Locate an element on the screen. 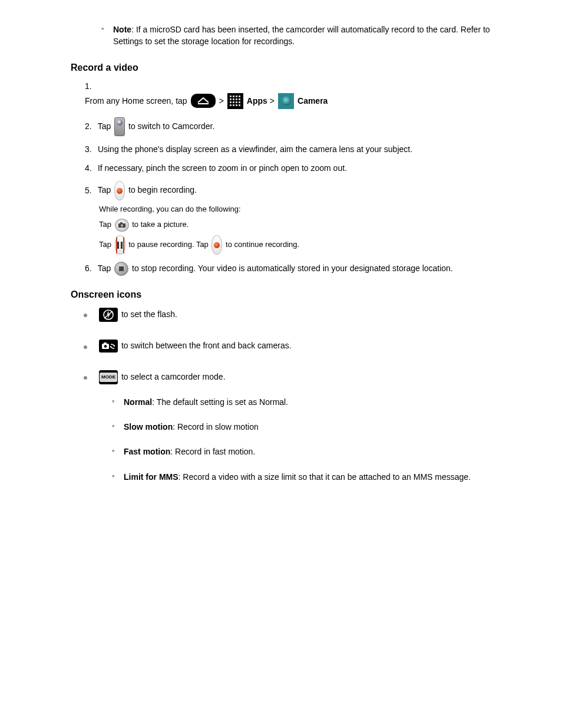 This screenshot has width=562, height=728. mode-limit-name: Limit for MMS is located at coordinates (151, 477).